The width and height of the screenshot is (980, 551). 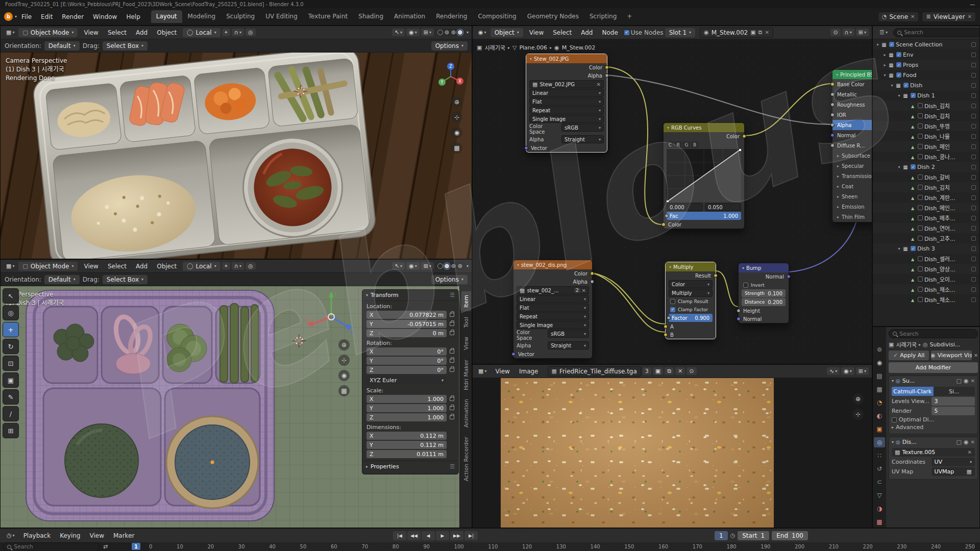 I want to click on curve-x-field: 0.000, so click(x=685, y=207).